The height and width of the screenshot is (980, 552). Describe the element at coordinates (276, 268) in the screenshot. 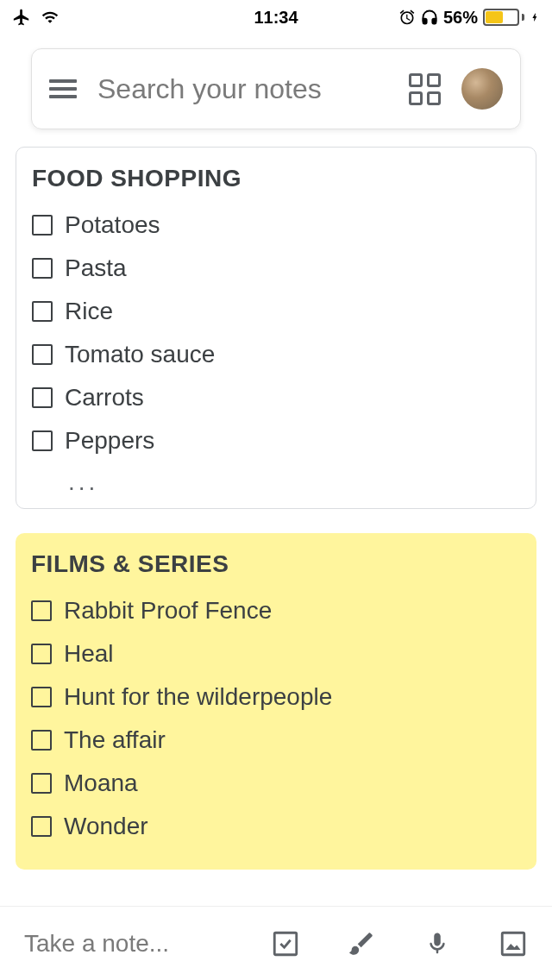

I see `checklist-item: Pasta` at that location.